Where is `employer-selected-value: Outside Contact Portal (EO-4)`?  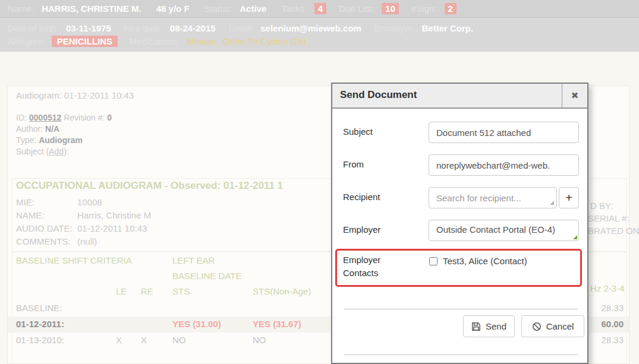 employer-selected-value: Outside Contact Portal (EO-4) is located at coordinates (496, 229).